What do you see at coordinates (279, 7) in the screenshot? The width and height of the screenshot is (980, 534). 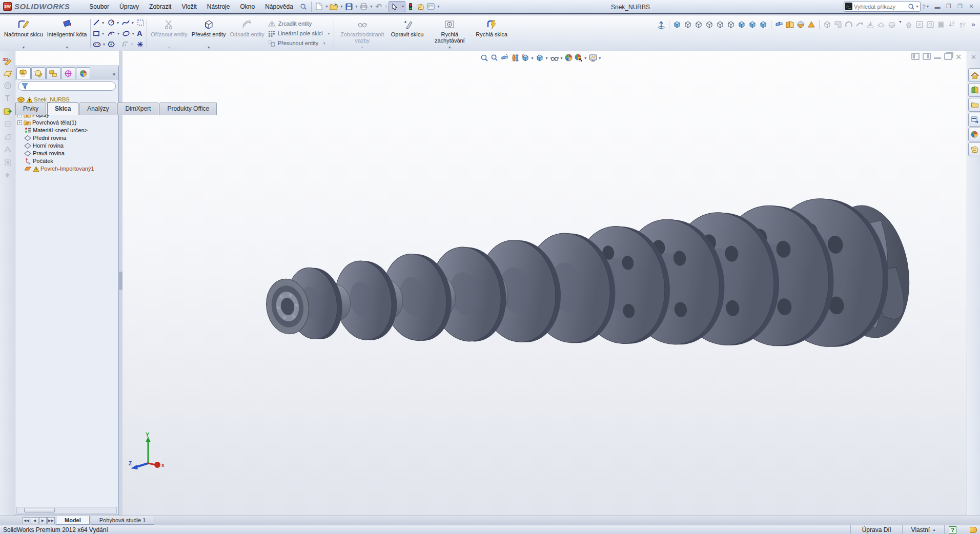 I see `menu-napoveda: Nápověda` at bounding box center [279, 7].